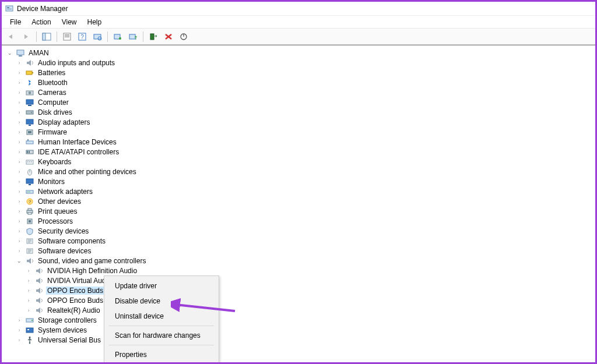  Describe the element at coordinates (298, 52) in the screenshot. I see `tree-node-aman: ⌄AMAN` at that location.